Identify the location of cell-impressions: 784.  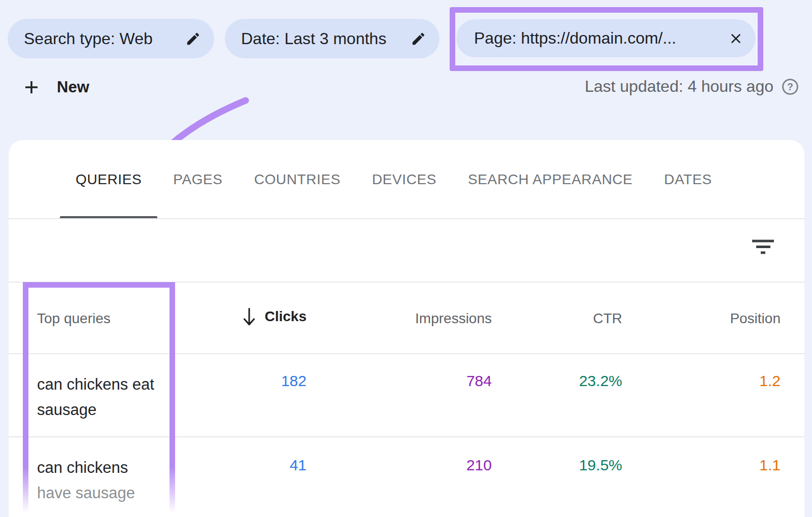
(479, 381).